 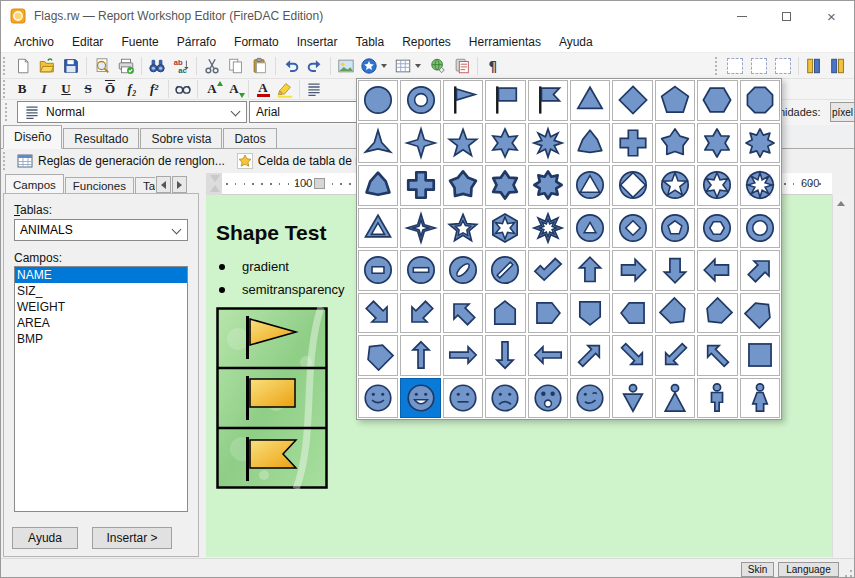 What do you see at coordinates (590, 314) in the screenshot?
I see `shape-pentagon-arrow-down` at bounding box center [590, 314].